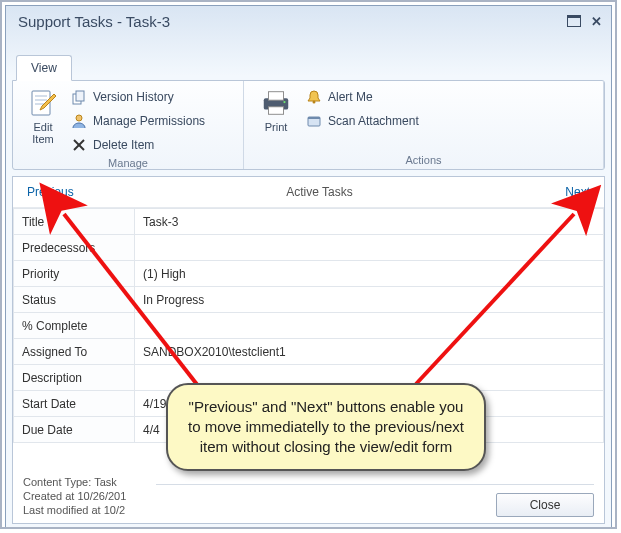  What do you see at coordinates (276, 127) in the screenshot?
I see `print-label: Print` at bounding box center [276, 127].